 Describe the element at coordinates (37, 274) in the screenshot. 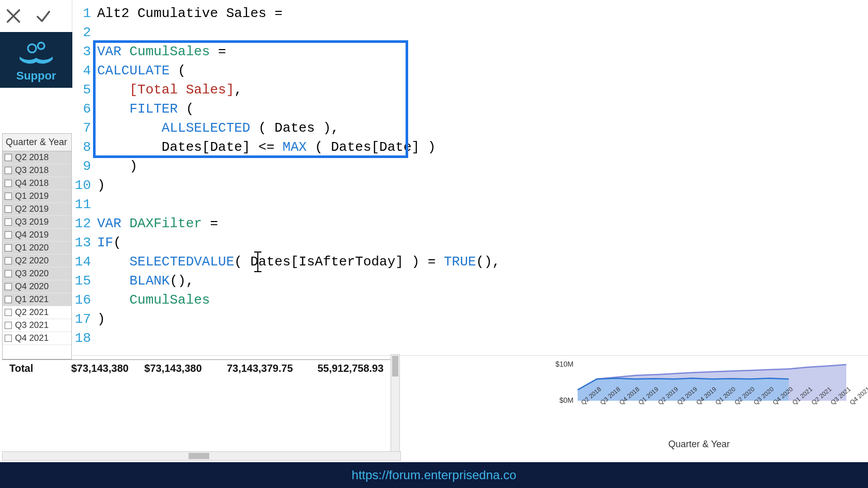

I see `slicer-item: Q3 2020` at that location.